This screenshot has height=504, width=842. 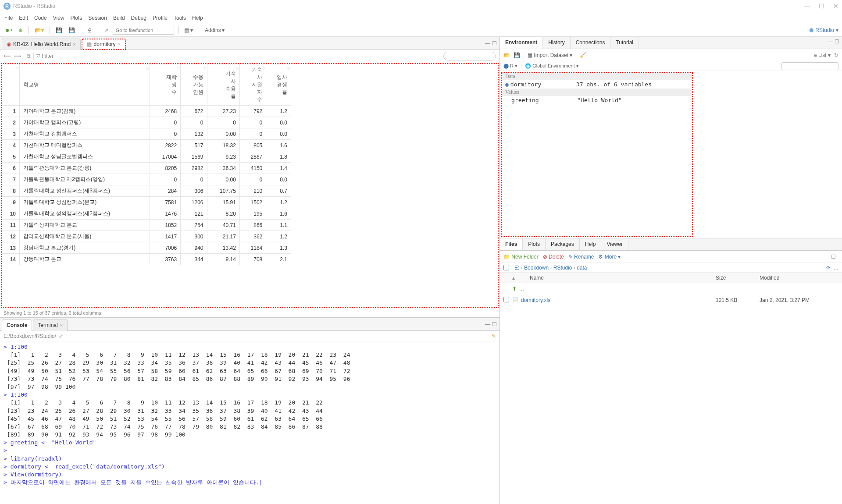 I want to click on menu-profile: Profile, so click(x=160, y=18).